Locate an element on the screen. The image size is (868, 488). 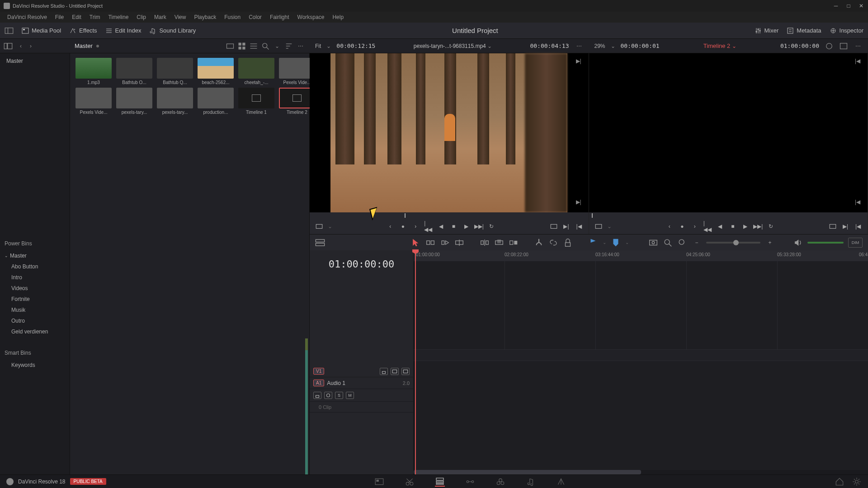
program-mark-in-icon: ‹ is located at coordinates (670, 226).